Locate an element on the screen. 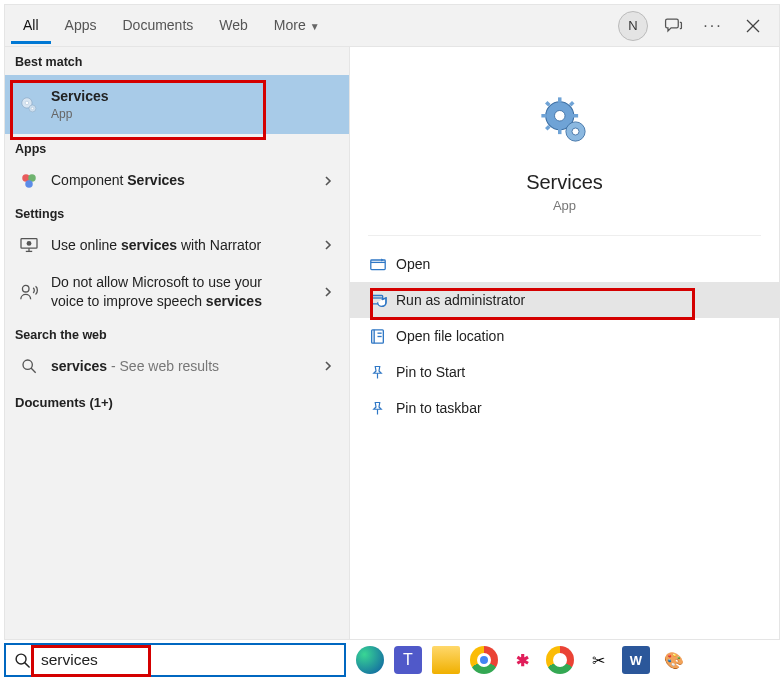 The width and height of the screenshot is (784, 680). ellipsis-icon: ··· is located at coordinates (712, 26).